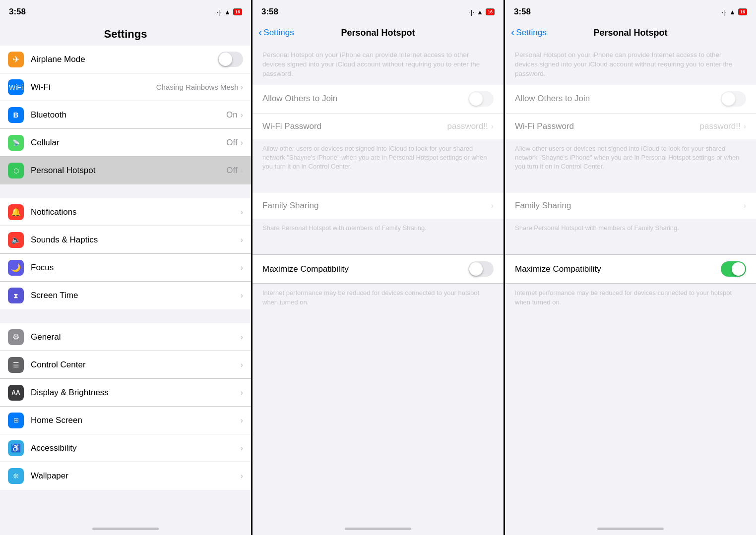 The width and height of the screenshot is (756, 535). I want to click on compat-toggle-middle, so click(481, 269).